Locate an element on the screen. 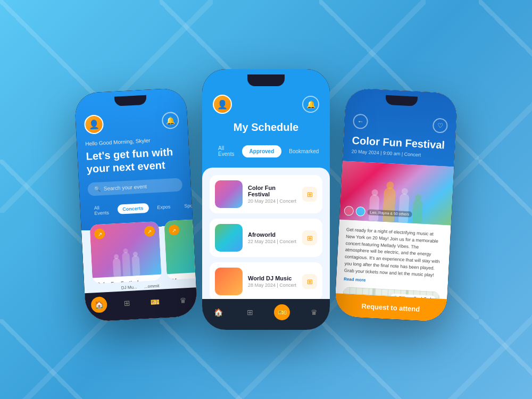 The width and height of the screenshot is (532, 399). sched-ticket-icon: 🎫 is located at coordinates (282, 312).